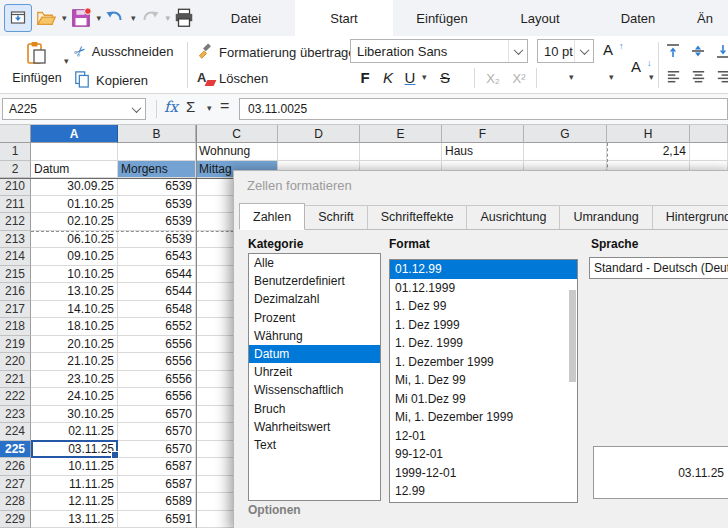 The image size is (728, 528). I want to click on ribbon-tab-än: Än, so click(708, 18).